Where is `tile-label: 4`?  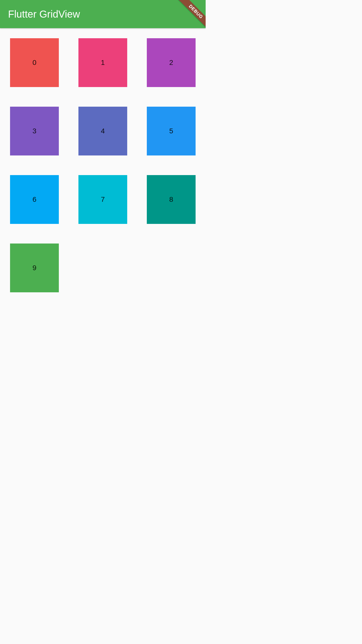 tile-label: 4 is located at coordinates (103, 131).